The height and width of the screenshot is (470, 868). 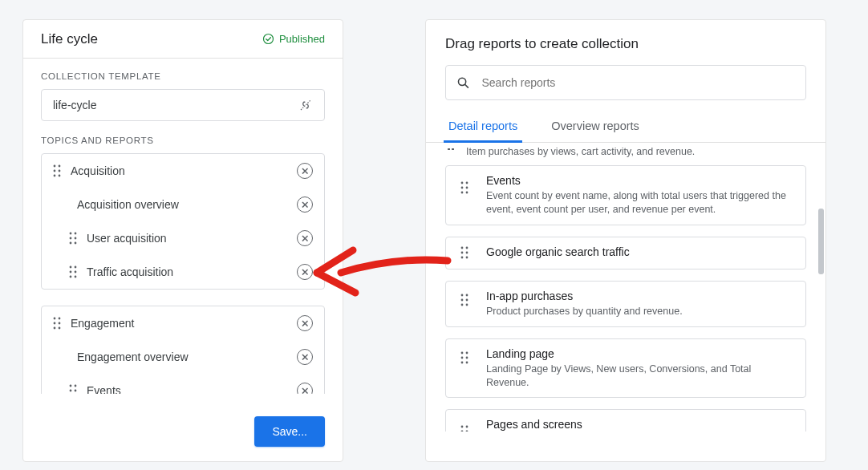 I want to click on report-card-title: Google organic search traffic, so click(x=640, y=252).